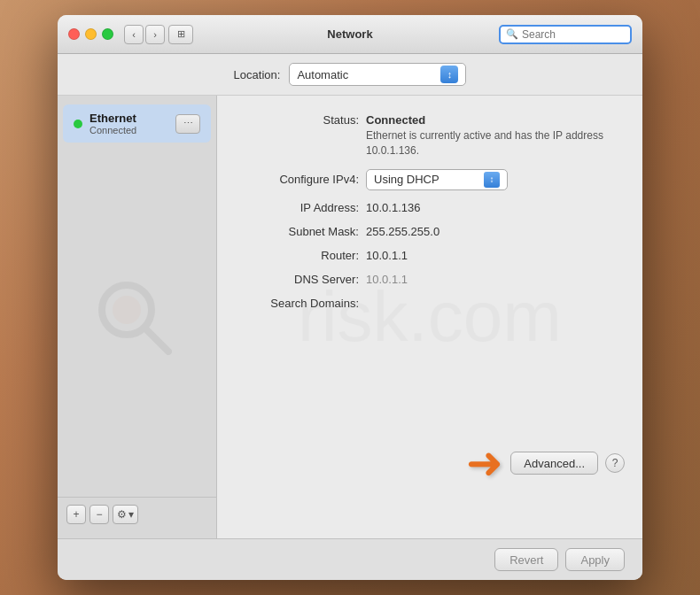 The width and height of the screenshot is (700, 595). What do you see at coordinates (573, 35) in the screenshot?
I see `search-input` at bounding box center [573, 35].